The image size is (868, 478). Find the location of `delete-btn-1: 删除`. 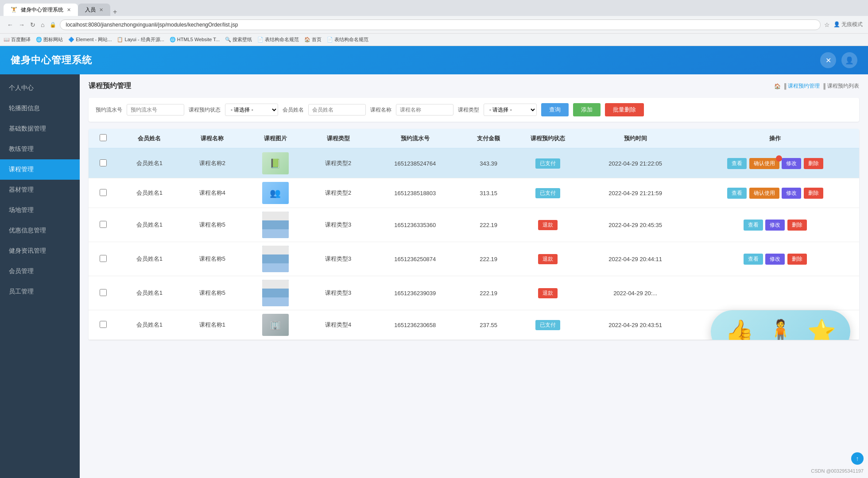

delete-btn-1: 删除 is located at coordinates (814, 164).